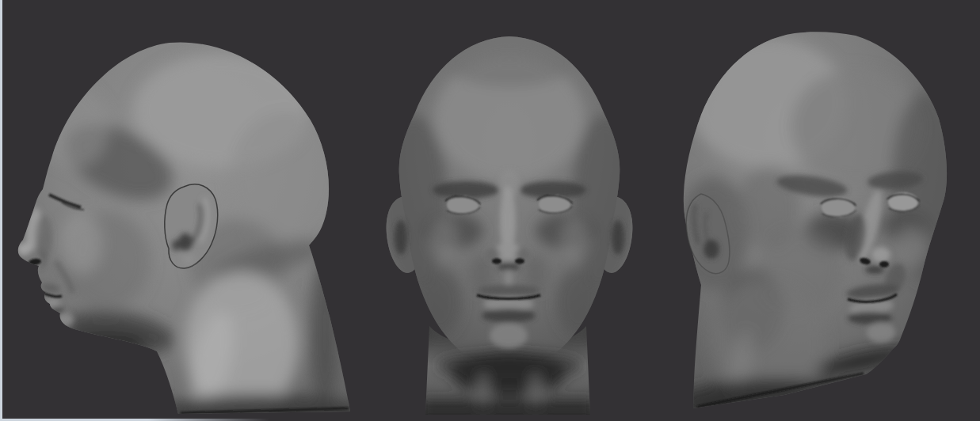 The width and height of the screenshot is (980, 421). I want to click on front-right-ear-shadow, so click(618, 237).